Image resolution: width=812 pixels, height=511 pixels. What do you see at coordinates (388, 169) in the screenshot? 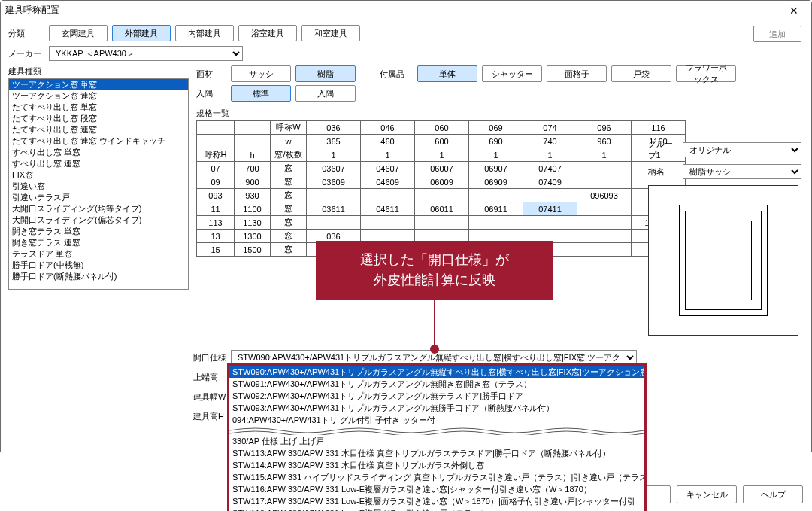
I see `cell: 04607` at bounding box center [388, 169].